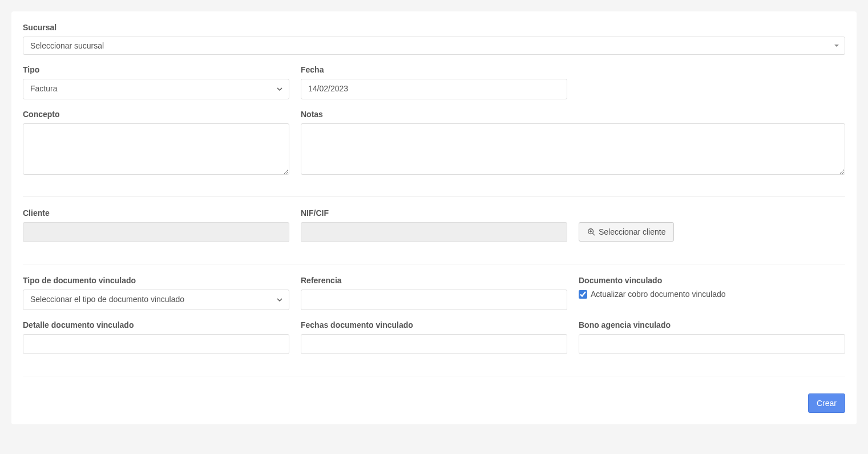  I want to click on referencia-input, so click(434, 300).